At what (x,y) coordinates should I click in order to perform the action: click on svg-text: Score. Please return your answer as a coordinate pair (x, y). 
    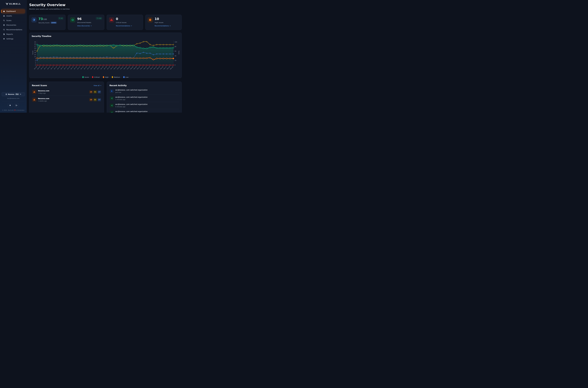
    Looking at the image, I should click on (179, 52).